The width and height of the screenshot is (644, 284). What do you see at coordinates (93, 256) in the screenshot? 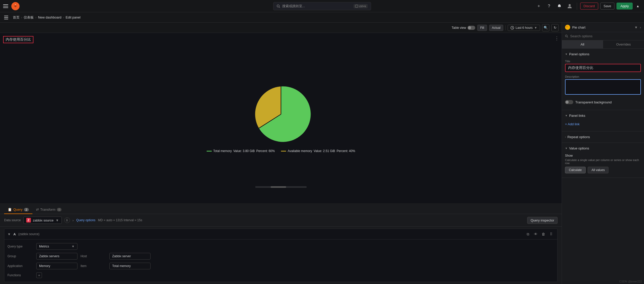
I see `host-label: Host` at bounding box center [93, 256].